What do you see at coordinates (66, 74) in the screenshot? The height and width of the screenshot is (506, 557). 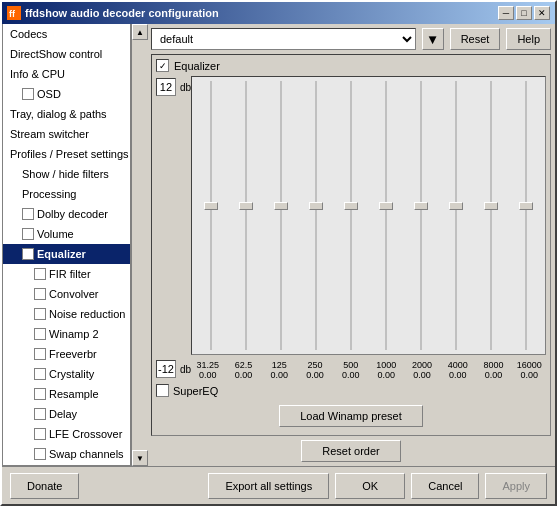 I see `sidebar-item-2: Info & CPU` at bounding box center [66, 74].